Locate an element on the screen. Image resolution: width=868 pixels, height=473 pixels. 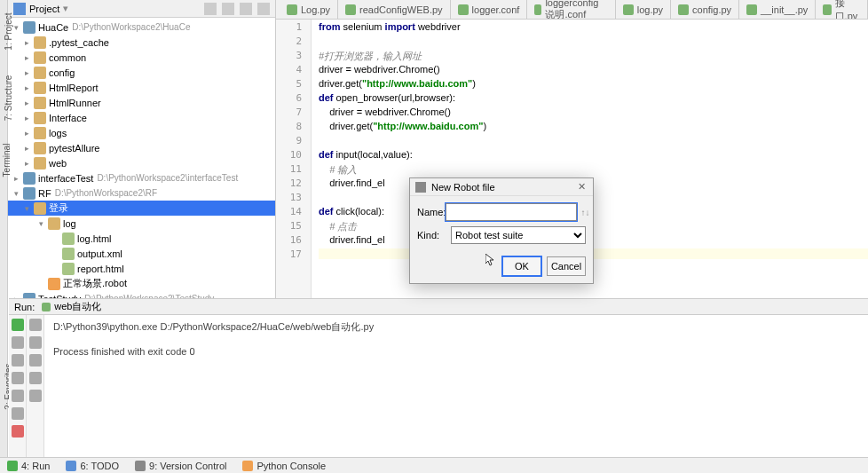
editor-tab: Log.py is located at coordinates (309, 9).